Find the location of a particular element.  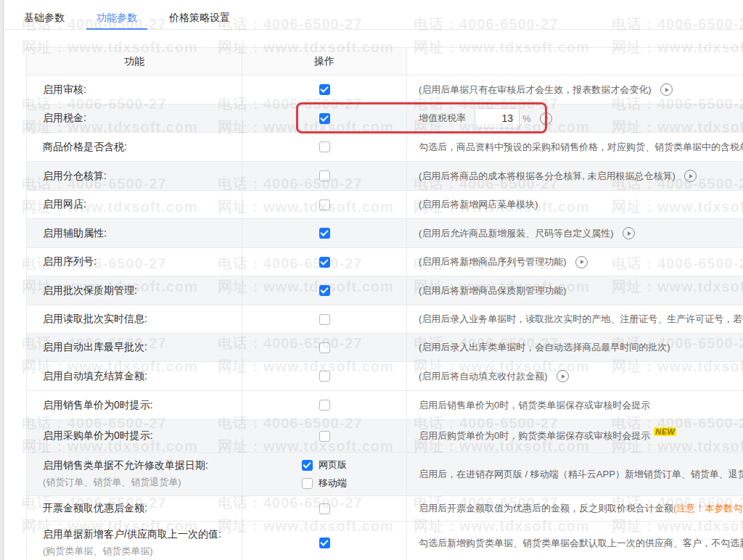

checkbox-option: 移动端 is located at coordinates (324, 483).